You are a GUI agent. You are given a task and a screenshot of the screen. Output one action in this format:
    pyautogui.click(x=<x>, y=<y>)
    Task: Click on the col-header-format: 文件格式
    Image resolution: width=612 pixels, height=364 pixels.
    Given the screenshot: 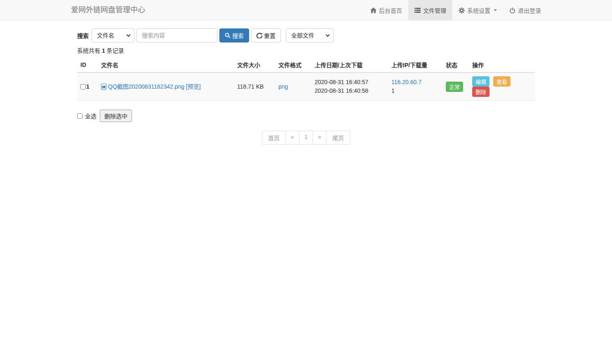 What is the action you would take?
    pyautogui.click(x=293, y=65)
    